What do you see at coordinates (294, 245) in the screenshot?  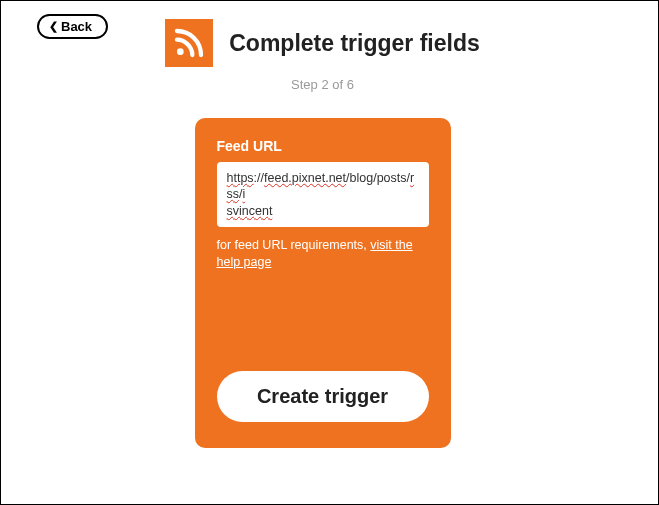 I see `help-prefix: for feed URL requirements,` at bounding box center [294, 245].